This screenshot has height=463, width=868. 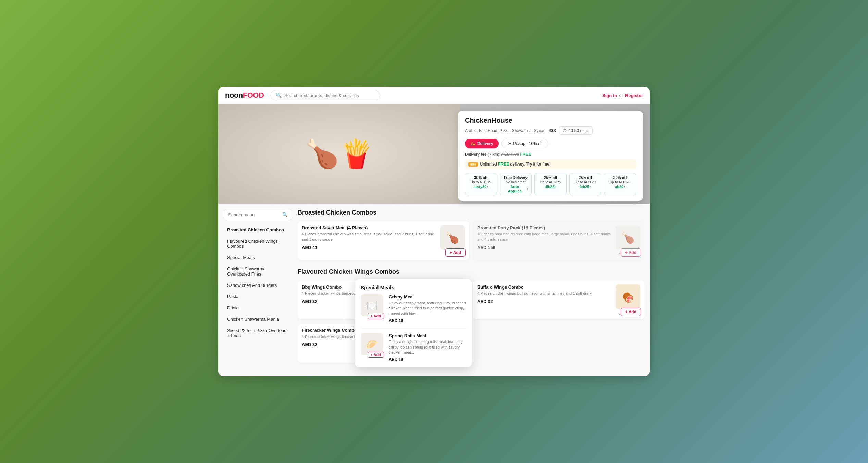 What do you see at coordinates (427, 347) in the screenshot?
I see `special-meal-desc-spring-rolls: Enjoy a delightful spring rolls meal, fe…` at bounding box center [427, 347].